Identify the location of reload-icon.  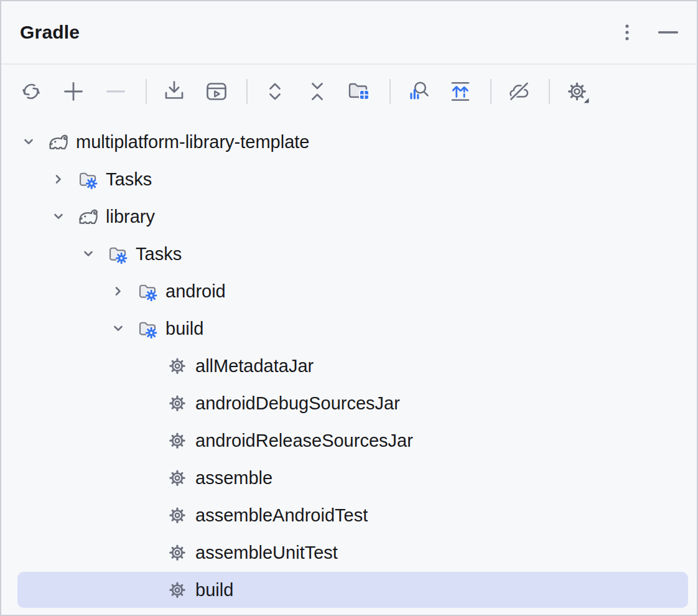
(31, 91).